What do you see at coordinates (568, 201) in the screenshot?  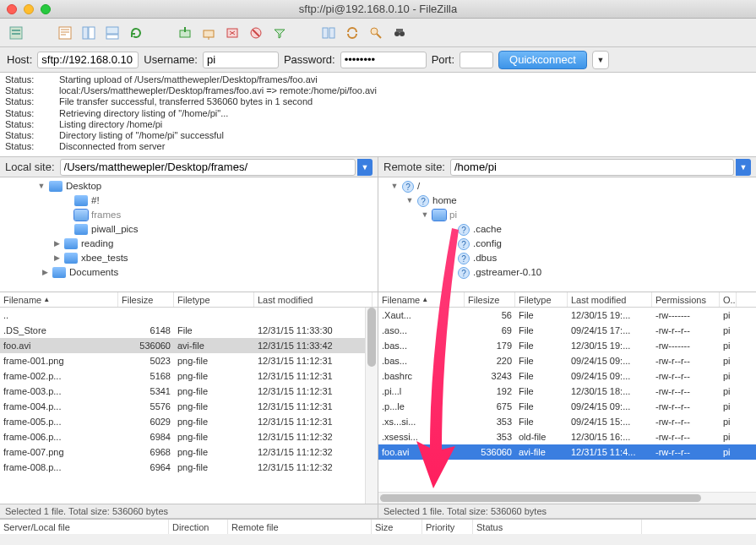 I see `tree-item: ▼ ? home` at bounding box center [568, 201].